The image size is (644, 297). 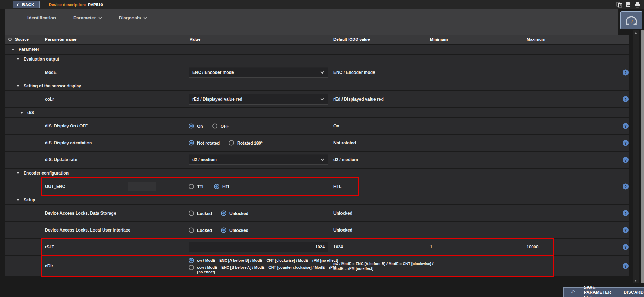 I want to click on tab-label: Diagnosis, so click(x=130, y=18).